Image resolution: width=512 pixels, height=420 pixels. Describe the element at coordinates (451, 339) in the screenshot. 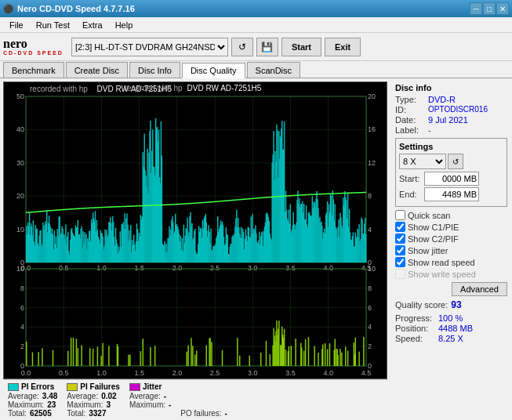

I see `speed-value: 8.25 X` at that location.